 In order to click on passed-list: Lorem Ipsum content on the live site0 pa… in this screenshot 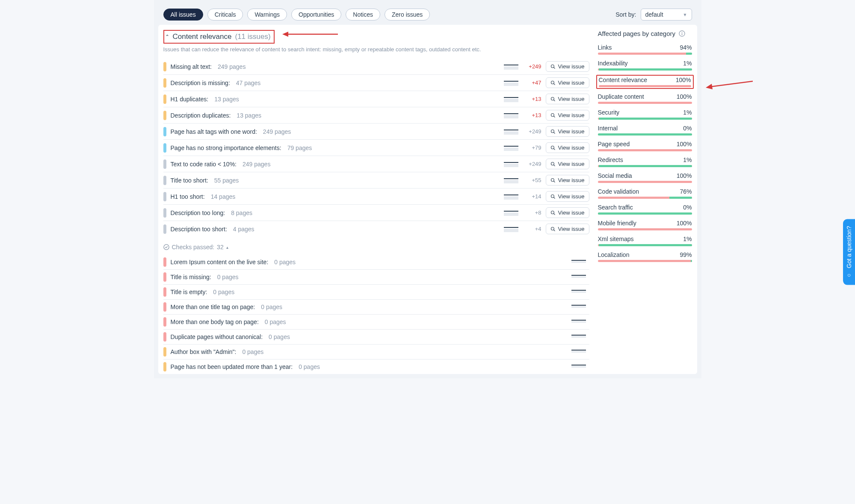, I will do `click(376, 315)`.